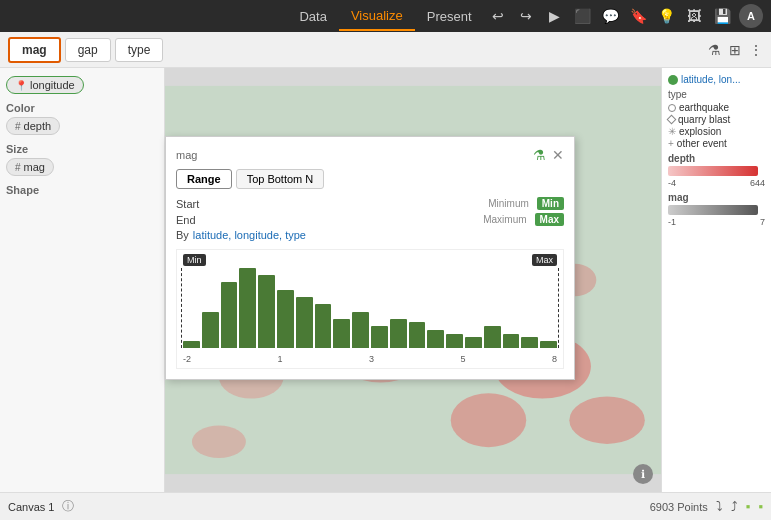  Describe the element at coordinates (720, 506) in the screenshot. I see `export-icon: ⤵` at that location.